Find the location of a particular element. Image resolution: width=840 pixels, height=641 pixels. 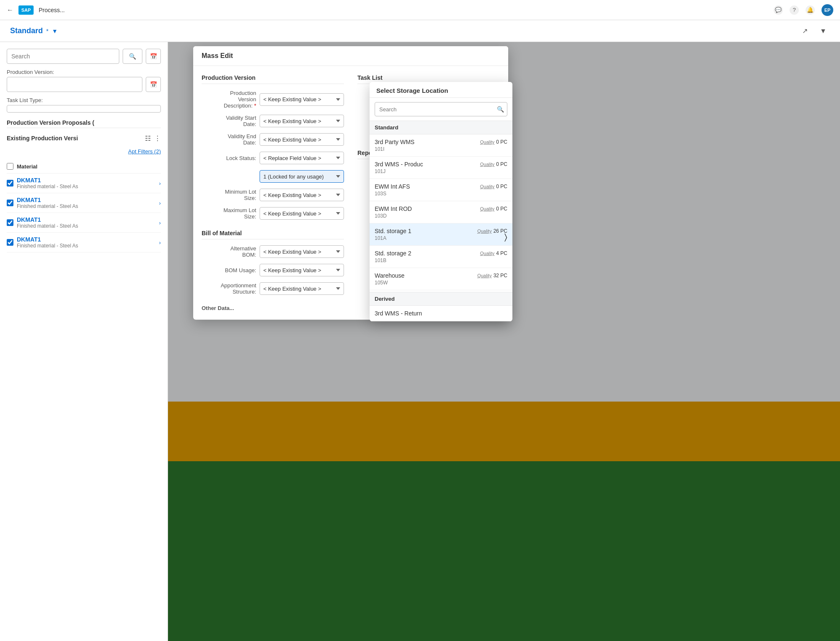

validity-start-label: Validity StartDate: is located at coordinates (229, 121).